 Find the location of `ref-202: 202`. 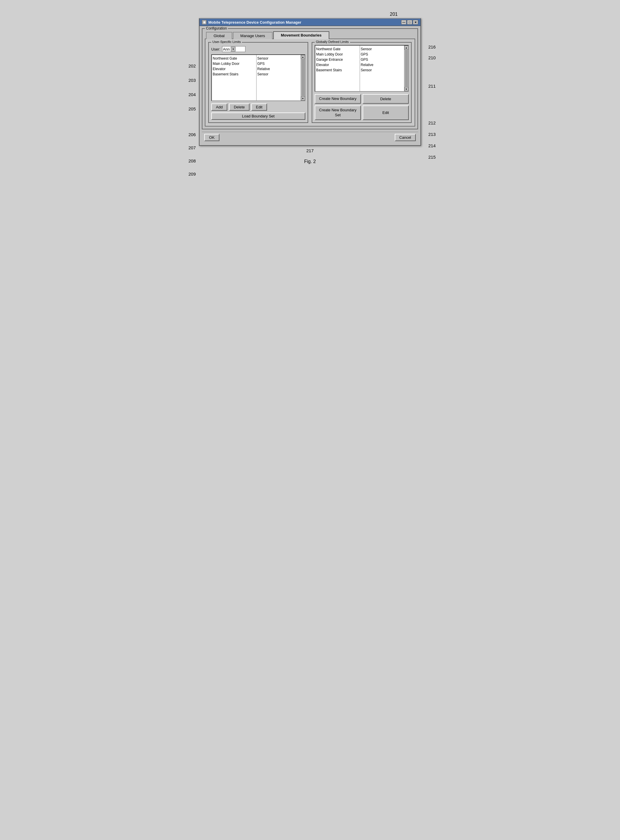

ref-202: 202 is located at coordinates (192, 66).